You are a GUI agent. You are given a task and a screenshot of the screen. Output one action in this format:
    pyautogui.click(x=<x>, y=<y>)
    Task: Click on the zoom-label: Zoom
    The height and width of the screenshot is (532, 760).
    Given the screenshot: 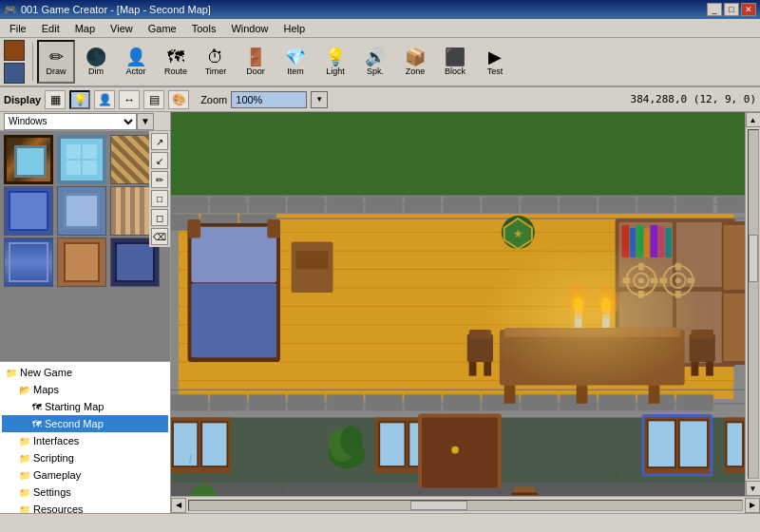 What is the action you would take?
    pyautogui.click(x=214, y=100)
    